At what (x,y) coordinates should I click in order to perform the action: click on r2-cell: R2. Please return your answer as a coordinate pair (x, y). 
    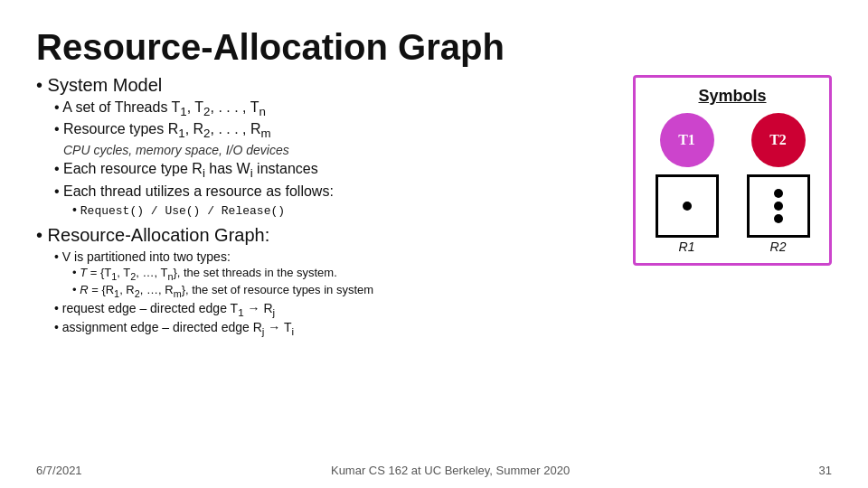
    Looking at the image, I should click on (778, 214).